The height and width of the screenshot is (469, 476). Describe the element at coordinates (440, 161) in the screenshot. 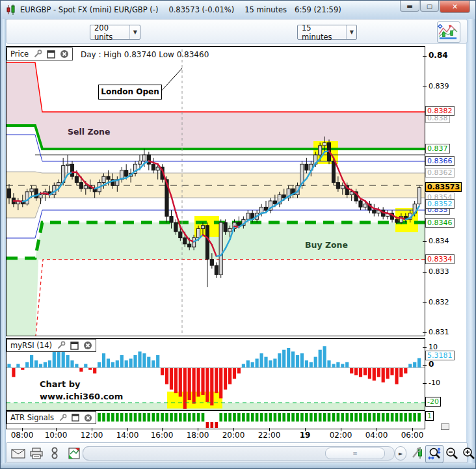

I see `price-axis-label: 0.8366` at that location.